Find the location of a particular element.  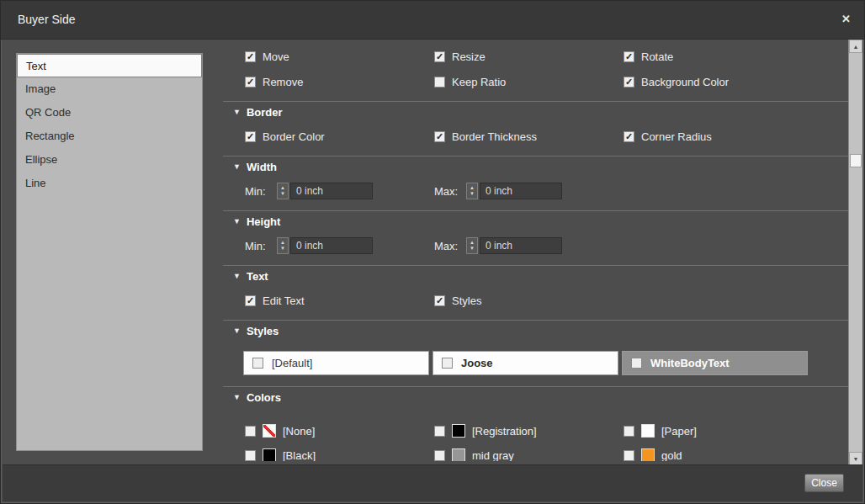

vertical-scrollbar: ▲ ▼ is located at coordinates (855, 252).